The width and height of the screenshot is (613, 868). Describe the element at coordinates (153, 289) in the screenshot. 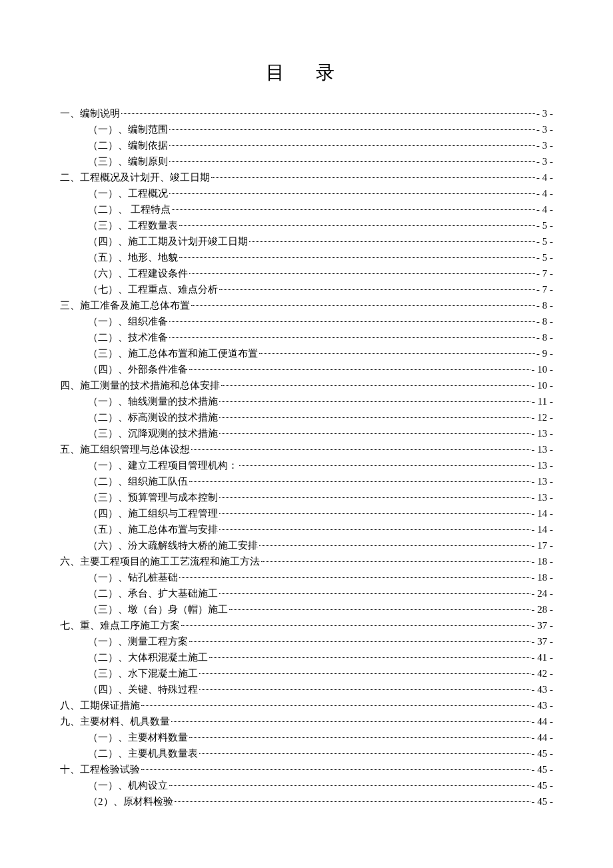

I see `toc-entry-label: （七）、工程重点、难点分析` at that location.